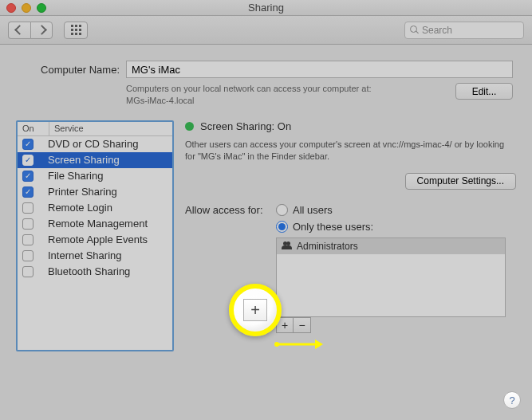  I want to click on services-header-on: On, so click(33, 129).